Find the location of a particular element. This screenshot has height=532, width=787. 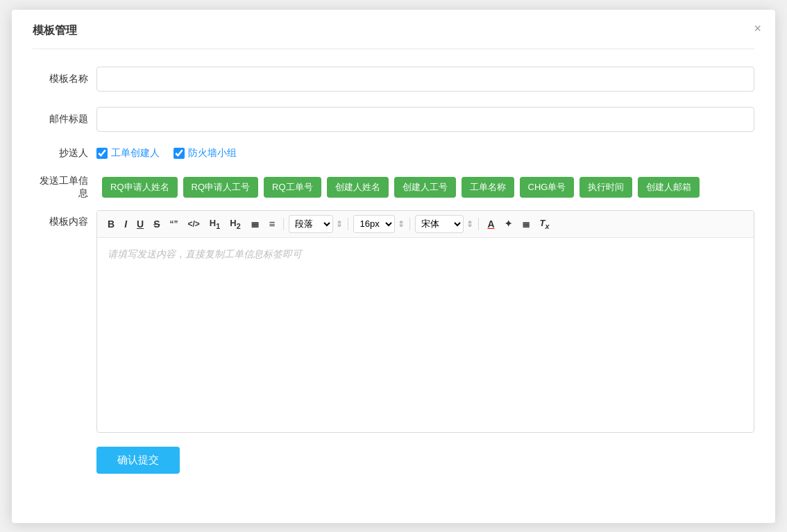

editor-toolbar: B I U S “” </> H1 H2 ≣ ≡ 段落 标题1 标题2 标题3 … is located at coordinates (425, 225).